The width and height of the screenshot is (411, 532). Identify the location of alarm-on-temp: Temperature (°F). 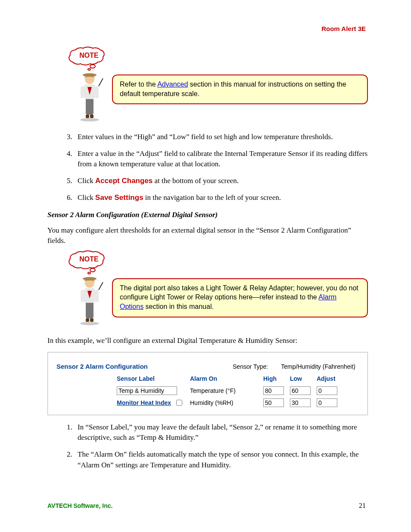
(227, 391).